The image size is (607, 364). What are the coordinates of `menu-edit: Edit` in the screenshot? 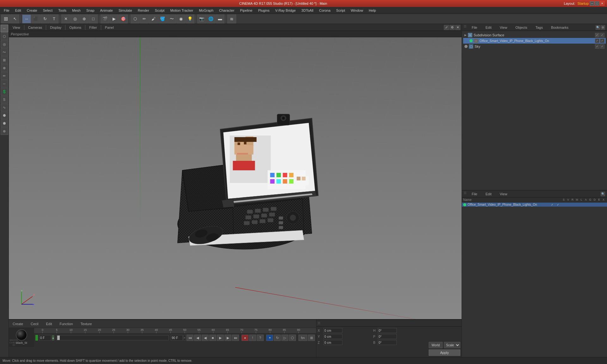 It's located at (18, 10).